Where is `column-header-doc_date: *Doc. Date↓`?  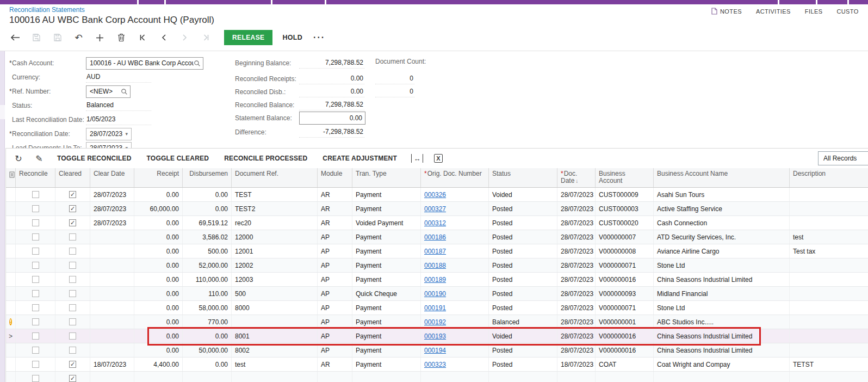 column-header-doc_date: *Doc. Date↓ is located at coordinates (576, 177).